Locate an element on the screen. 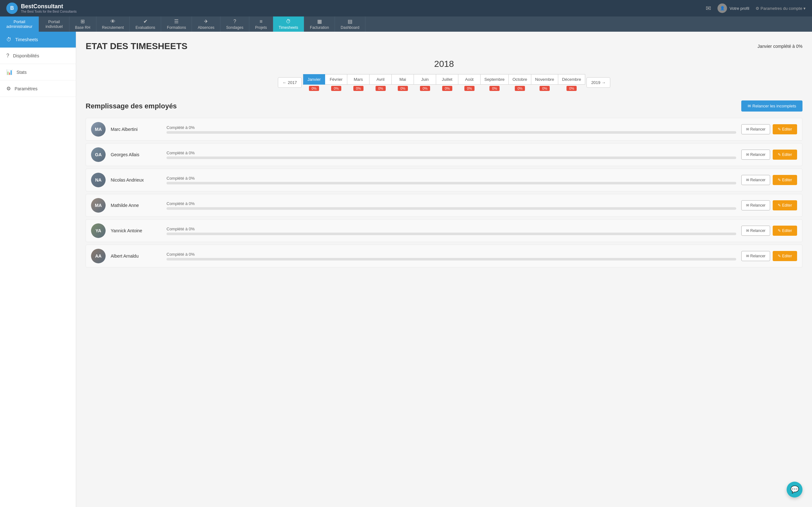  avatar-image: AA is located at coordinates (98, 256).